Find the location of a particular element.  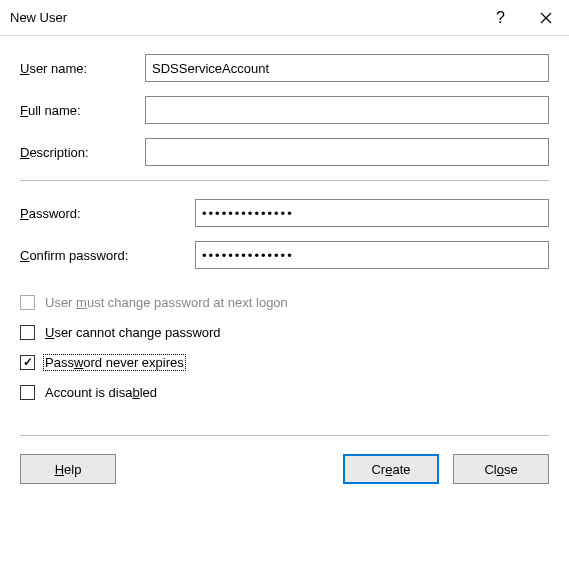

check-must-change: User must change password at next logon is located at coordinates (284, 302).